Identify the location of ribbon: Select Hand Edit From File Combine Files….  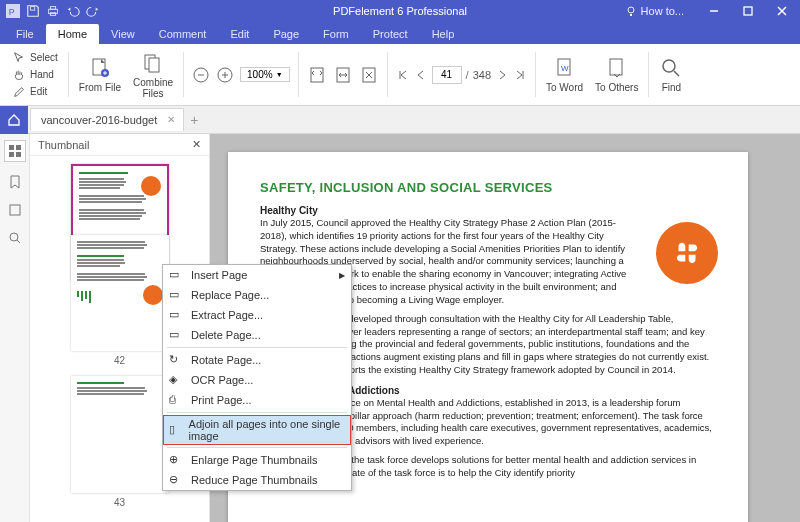
(400, 75).